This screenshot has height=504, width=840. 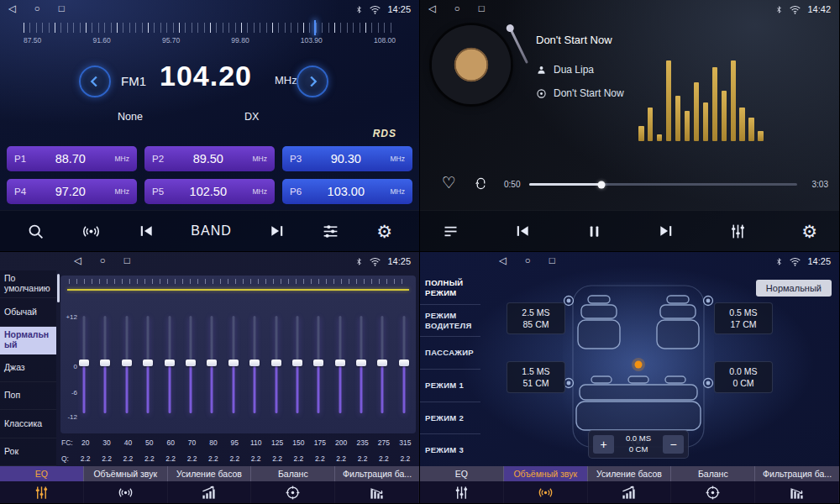 I want to click on sound-profile-button: Нормальный, so click(x=794, y=288).